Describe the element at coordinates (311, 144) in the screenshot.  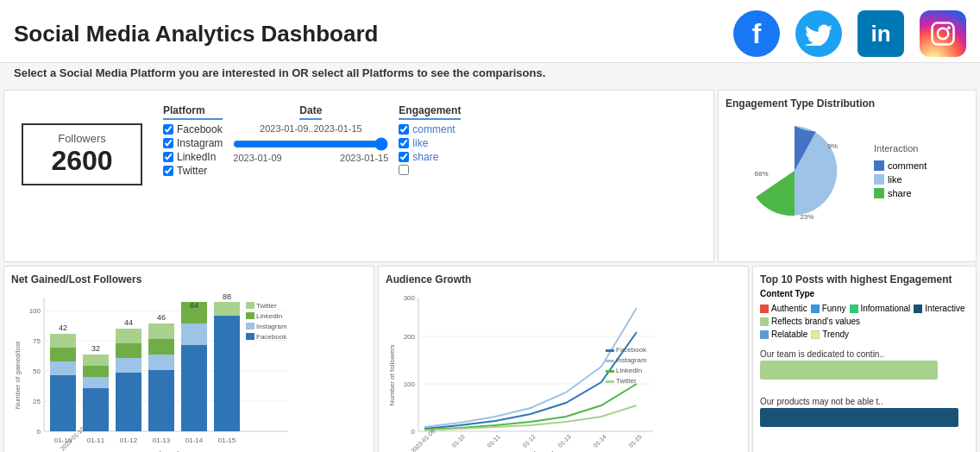
I see `date-range-slider` at that location.